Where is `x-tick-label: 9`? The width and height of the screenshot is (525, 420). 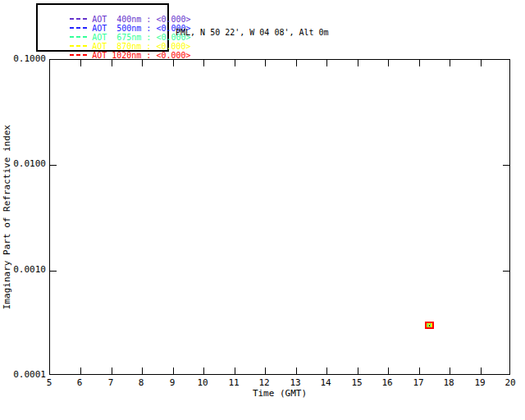 x-tick-label: 9 is located at coordinates (172, 383).